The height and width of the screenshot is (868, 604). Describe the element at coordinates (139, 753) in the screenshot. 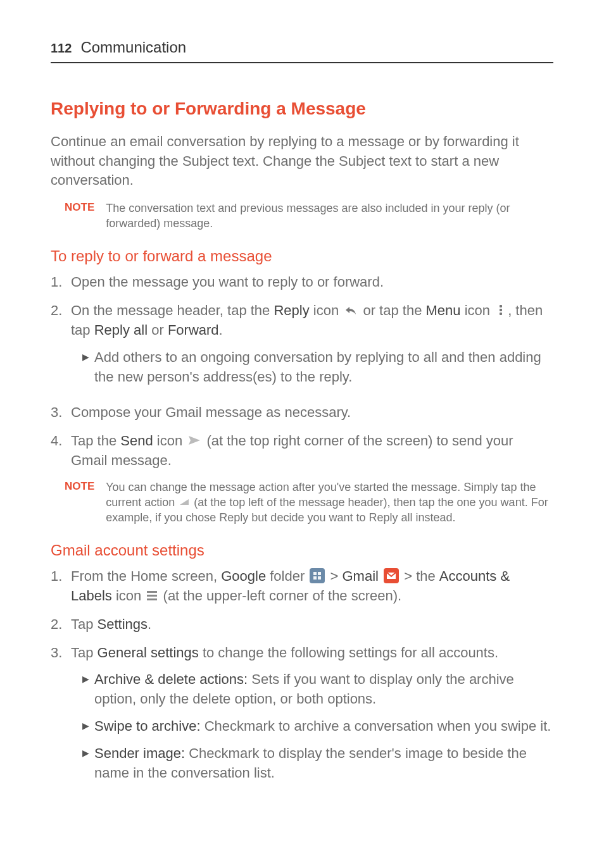

I see `bullet-title: Sender image:` at that location.